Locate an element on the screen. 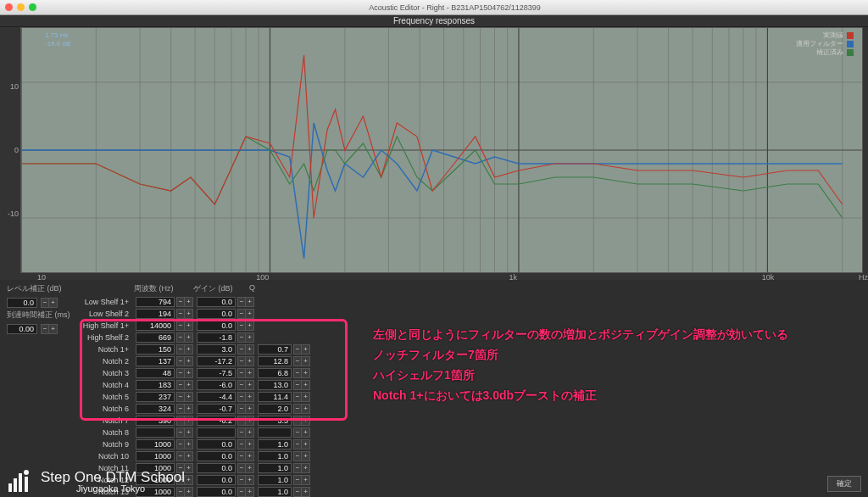 The height and width of the screenshot is (497, 868). q-input: 6.8 is located at coordinates (275, 373).